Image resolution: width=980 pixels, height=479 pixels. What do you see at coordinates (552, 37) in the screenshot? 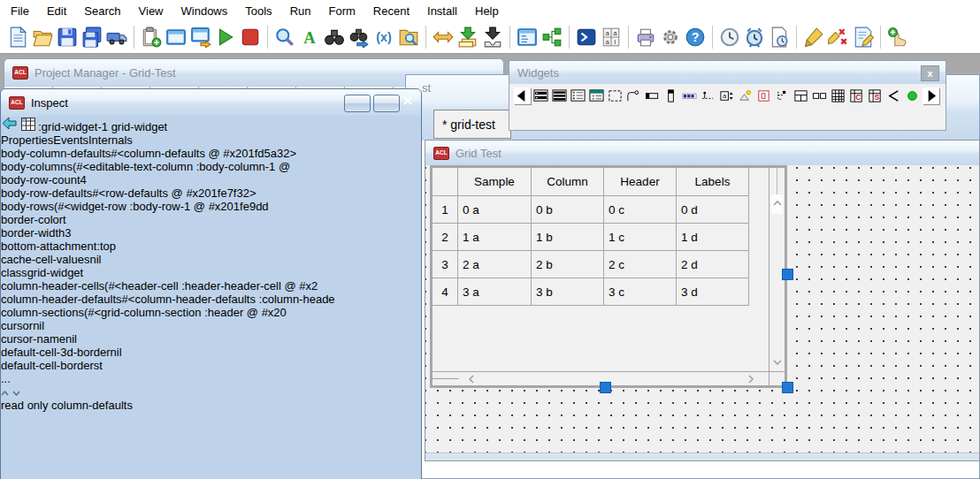
I see `class-browser-button` at bounding box center [552, 37].